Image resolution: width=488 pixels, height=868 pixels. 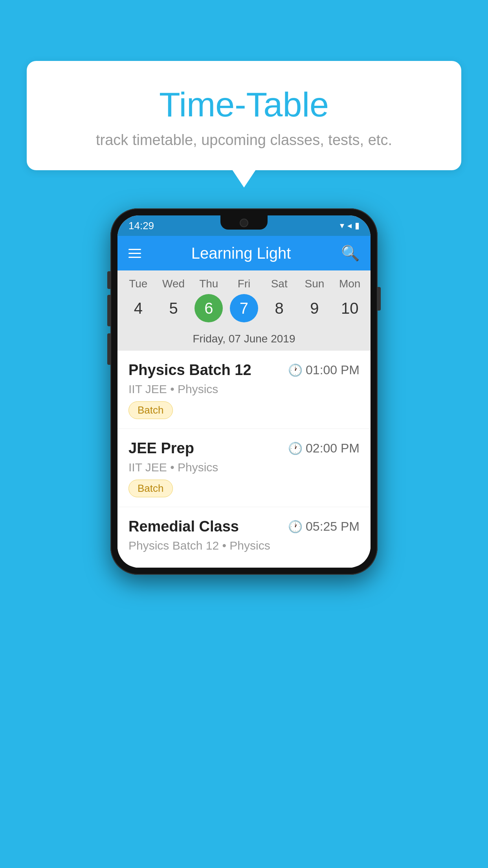 What do you see at coordinates (244, 116) in the screenshot?
I see `speech-bubble-section: Time-Table track timetable, upcoming cla…` at bounding box center [244, 116].